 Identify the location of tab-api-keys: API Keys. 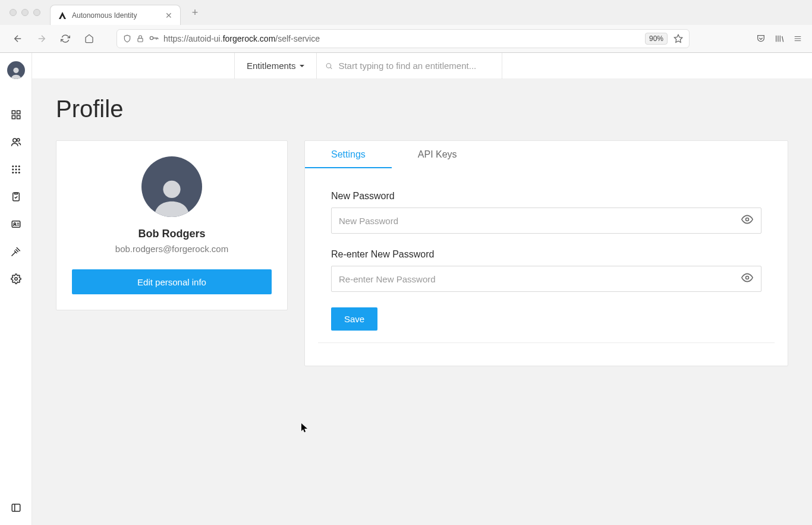
(438, 155).